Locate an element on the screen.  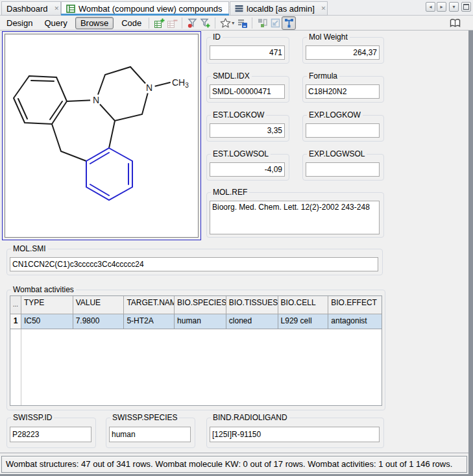
column-header-type: TYPE is located at coordinates (47, 305).